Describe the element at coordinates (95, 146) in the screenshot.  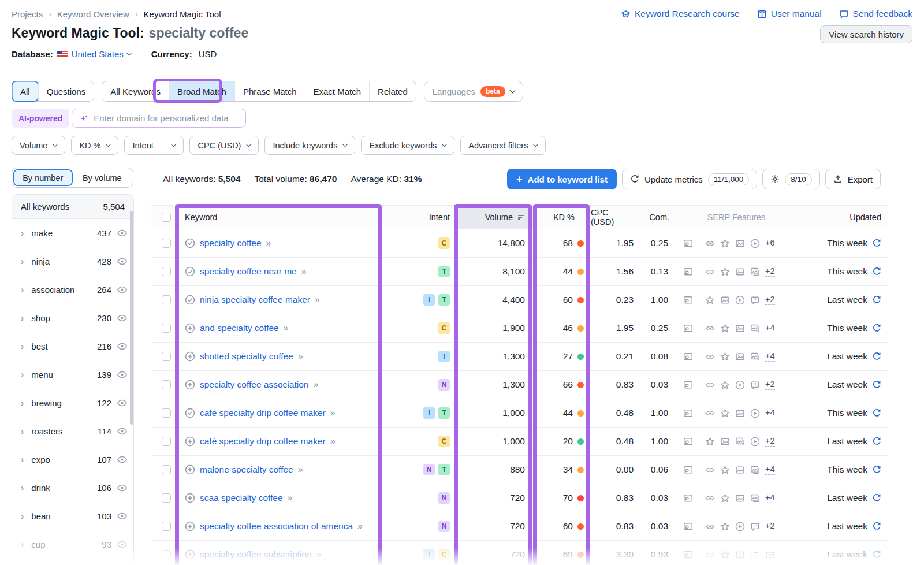
I see `filter-dropdown: KD %` at that location.